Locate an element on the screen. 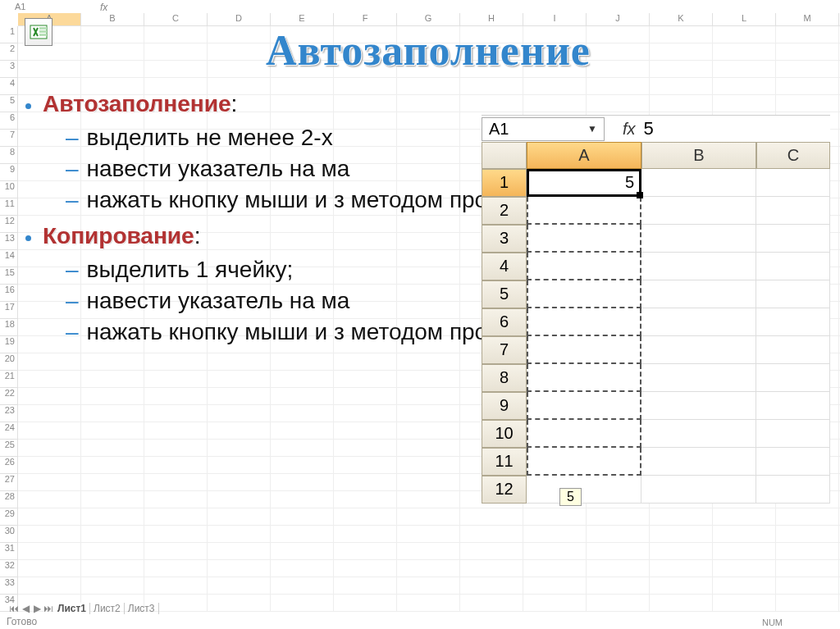 This screenshot has height=629, width=840. inset-row-header: 2 is located at coordinates (504, 211).